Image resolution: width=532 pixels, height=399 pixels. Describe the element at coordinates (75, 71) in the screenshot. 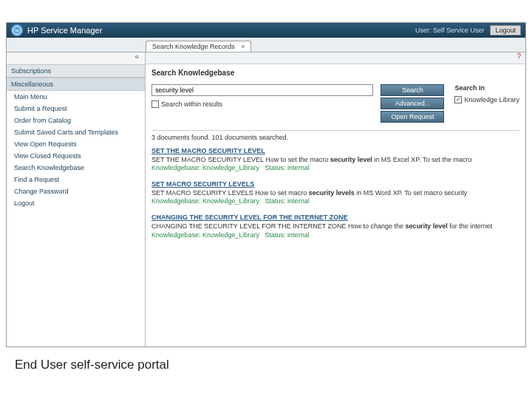

I see `sidebar-section-subscriptions: Subscriptions` at that location.